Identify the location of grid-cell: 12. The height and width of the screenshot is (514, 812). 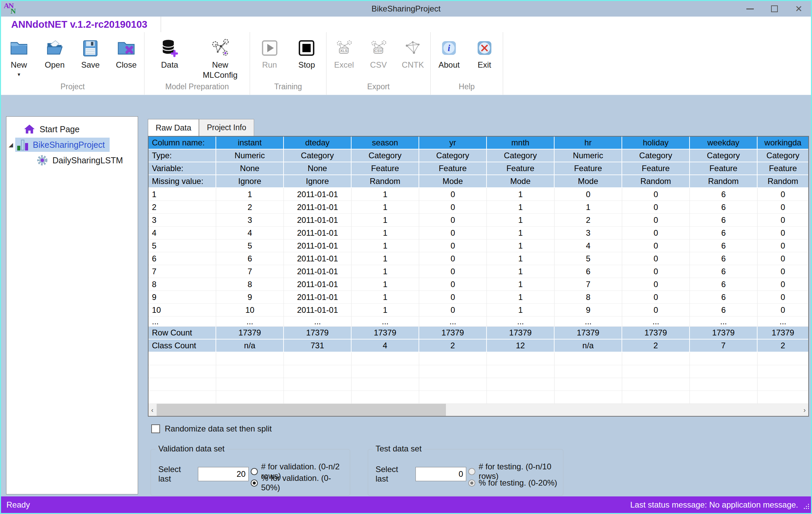
(521, 346).